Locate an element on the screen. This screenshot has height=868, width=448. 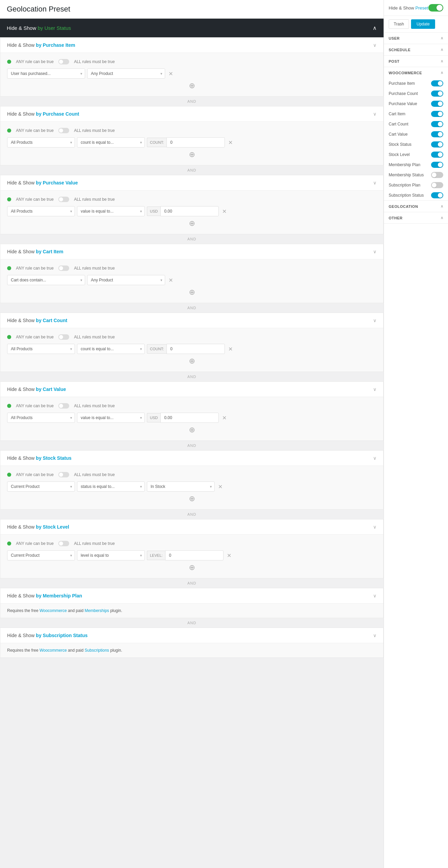
any-rule-label: ANY rule can be true is located at coordinates (35, 406).